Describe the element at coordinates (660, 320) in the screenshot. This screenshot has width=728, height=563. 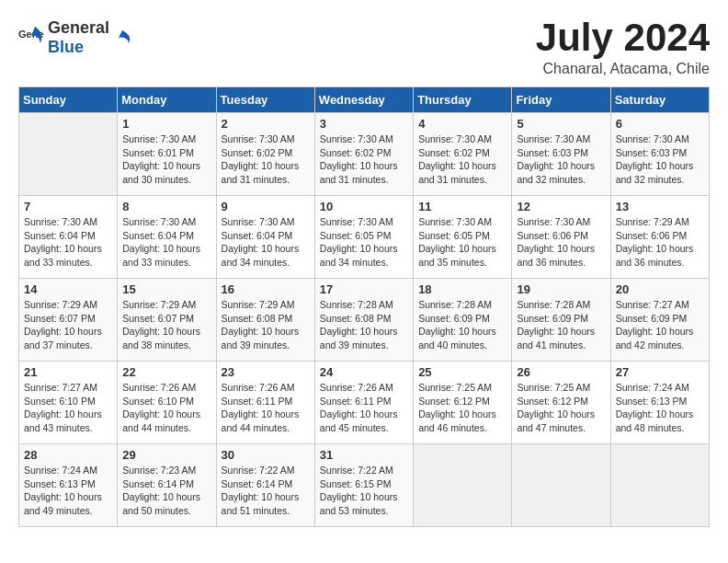
I see `calendar-cell: 20Sunrise: 7:27 AM Sunset: 6:09 PM Dayli…` at that location.